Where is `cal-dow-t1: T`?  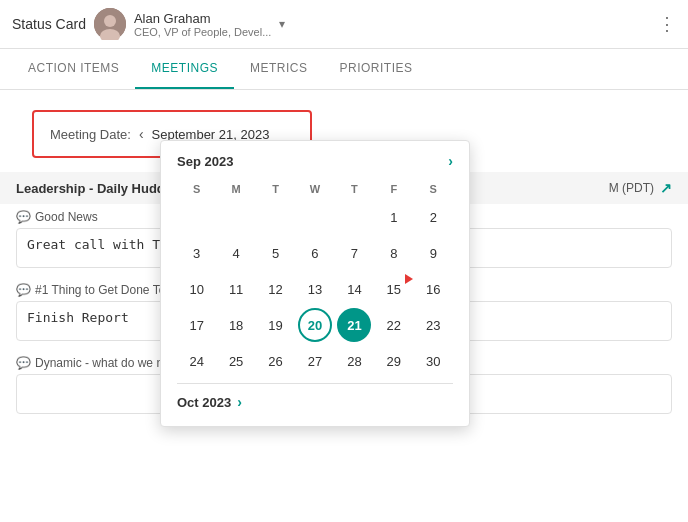 cal-dow-t1: T is located at coordinates (276, 189).